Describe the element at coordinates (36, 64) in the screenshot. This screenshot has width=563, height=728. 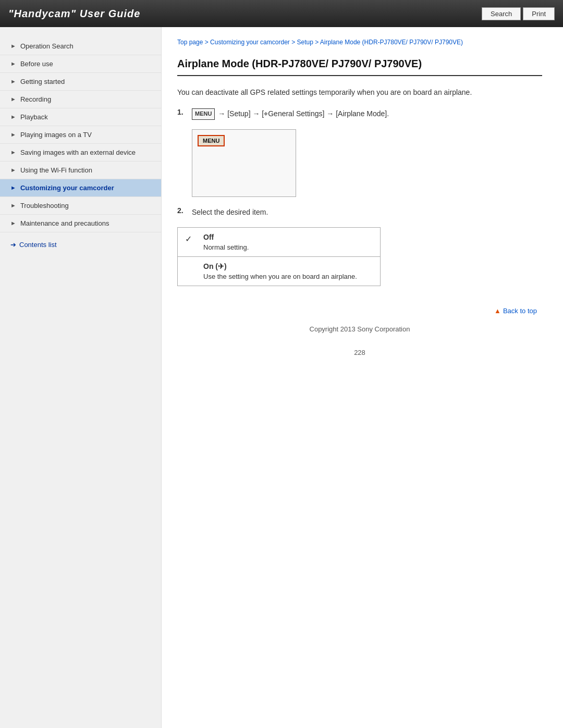
I see `sidebar-item-label: Before use` at that location.